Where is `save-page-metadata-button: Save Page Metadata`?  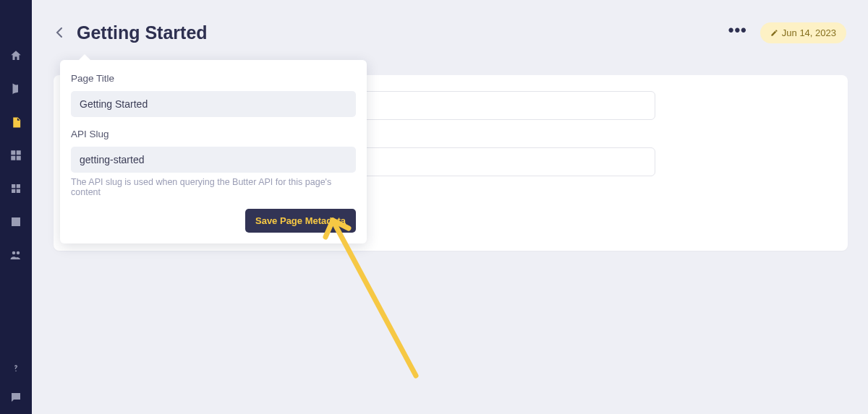
save-page-metadata-button: Save Page Metadata is located at coordinates (301, 221).